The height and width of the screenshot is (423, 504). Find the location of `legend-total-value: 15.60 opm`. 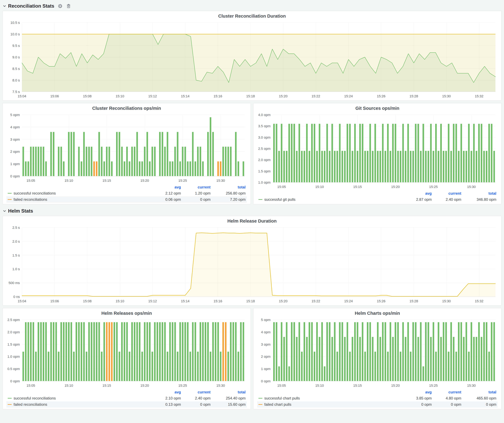

legend-total-value: 15.60 opm is located at coordinates (228, 405).